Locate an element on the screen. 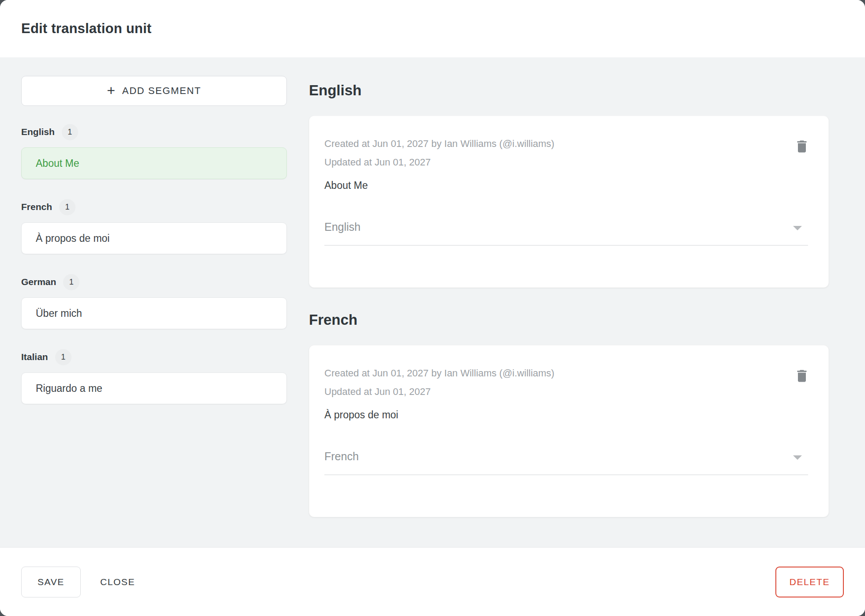  segment-item-label: Riguardo a me is located at coordinates (69, 388).